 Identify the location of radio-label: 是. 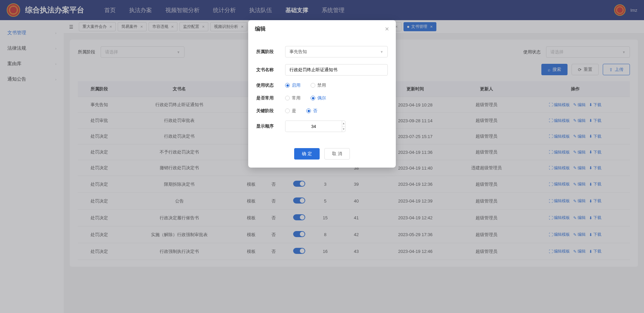
(294, 111).